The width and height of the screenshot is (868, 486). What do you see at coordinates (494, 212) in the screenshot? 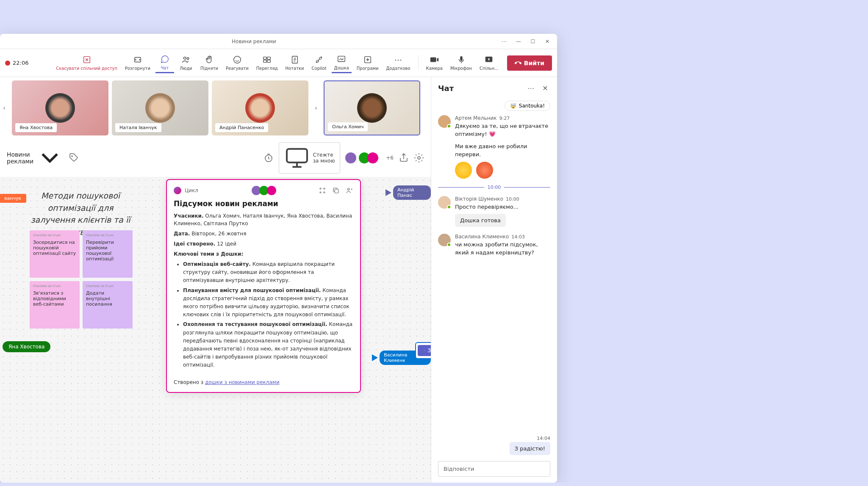
I see `chat-message: Вікторія Шуменко10:00 Просто перевіряємо…` at bounding box center [494, 212].